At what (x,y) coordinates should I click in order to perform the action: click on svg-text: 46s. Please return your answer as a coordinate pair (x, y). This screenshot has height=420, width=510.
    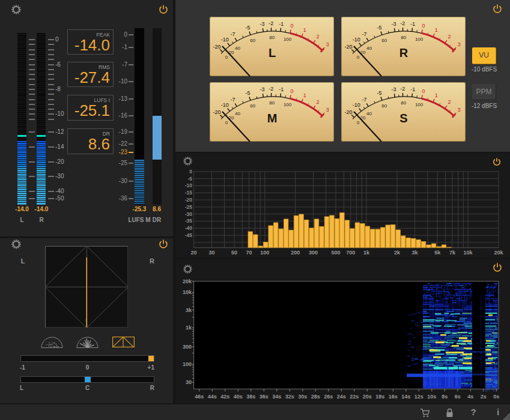
    Looking at the image, I should click on (199, 397).